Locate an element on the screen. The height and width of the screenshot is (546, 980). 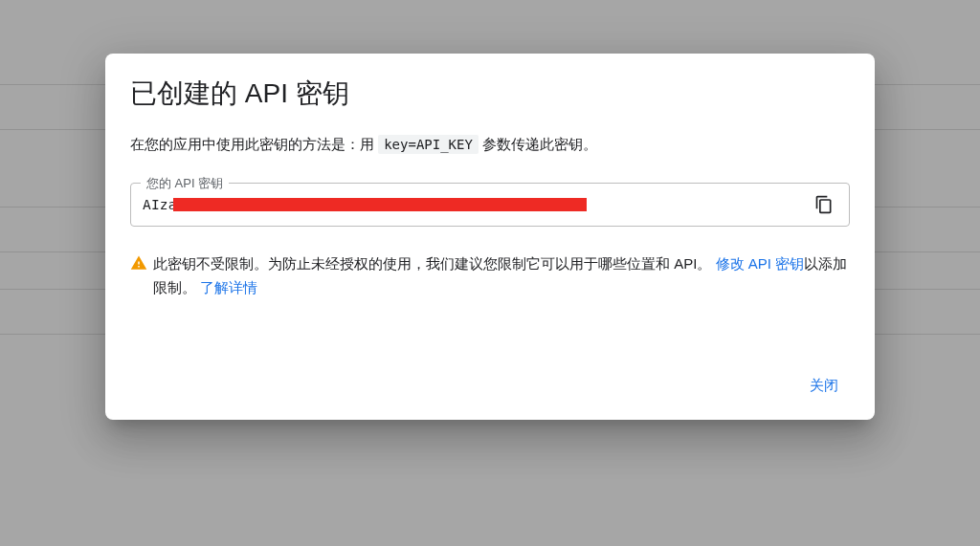
instruction-code: key=API_KEY is located at coordinates (429, 144).